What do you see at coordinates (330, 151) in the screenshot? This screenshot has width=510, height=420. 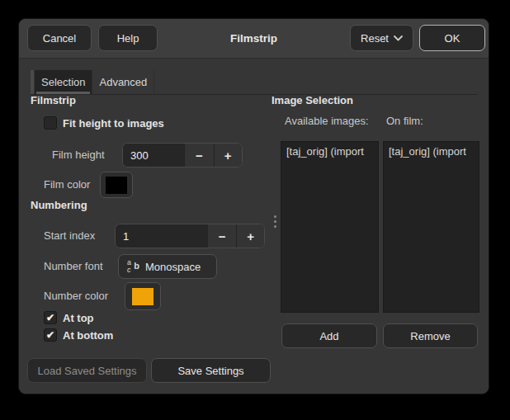 I see `available-images-list-item: [taj_orig] (import` at bounding box center [330, 151].